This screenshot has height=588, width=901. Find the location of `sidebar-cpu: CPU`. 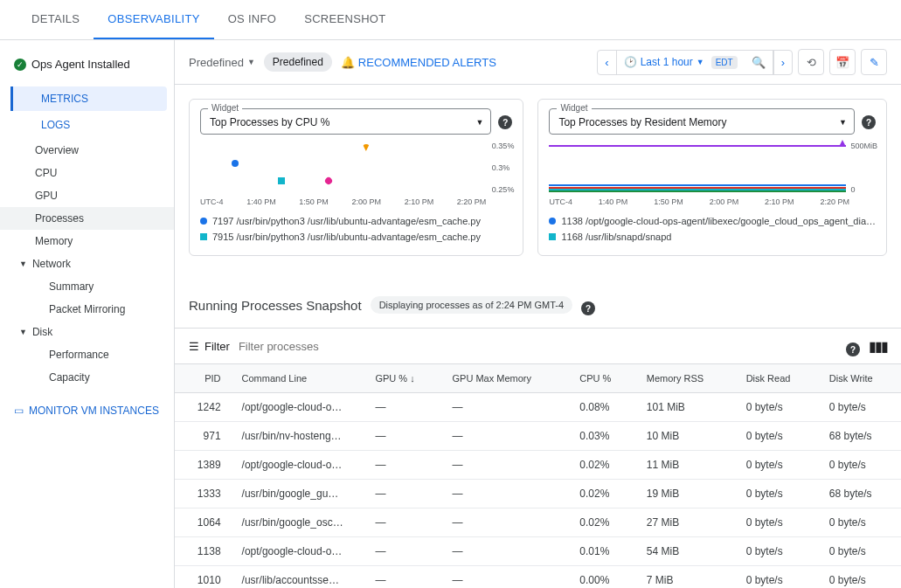

sidebar-cpu: CPU is located at coordinates (87, 173).